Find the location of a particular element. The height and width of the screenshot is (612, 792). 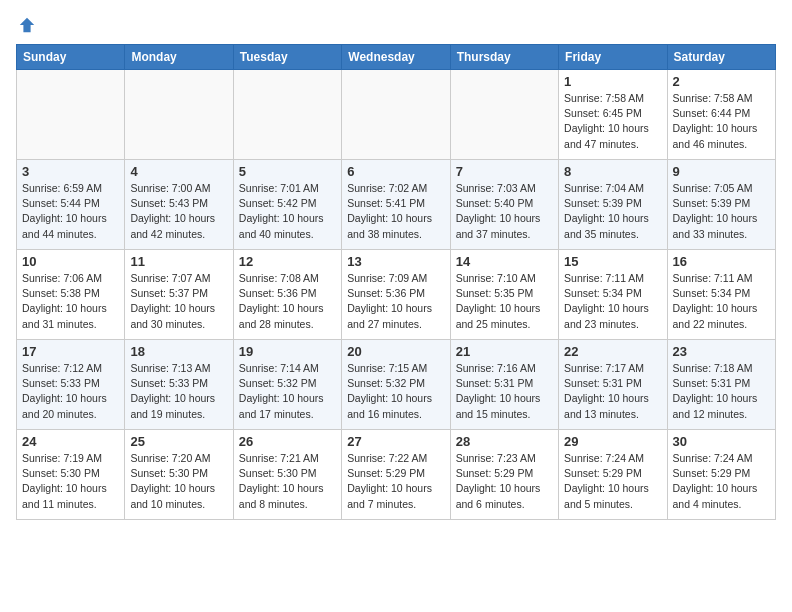

week-row-4: 17Sunrise: 7:12 AM Sunset: 5:33 PM Dayli… is located at coordinates (396, 385).